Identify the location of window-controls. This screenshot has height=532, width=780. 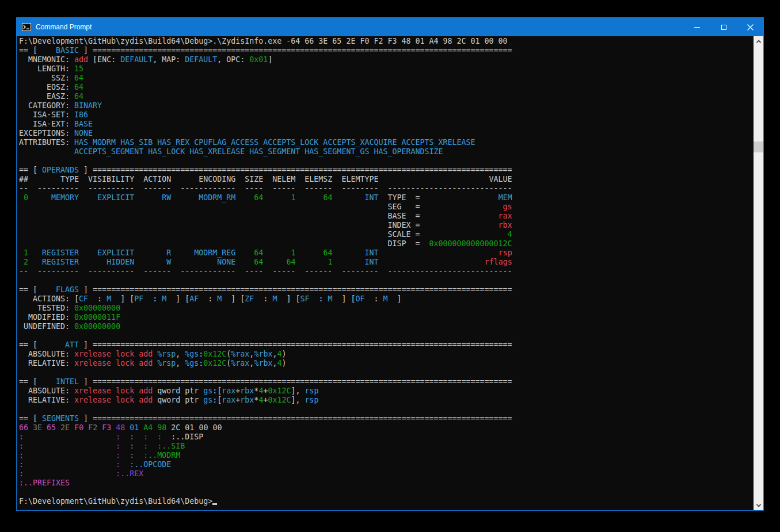
(724, 27).